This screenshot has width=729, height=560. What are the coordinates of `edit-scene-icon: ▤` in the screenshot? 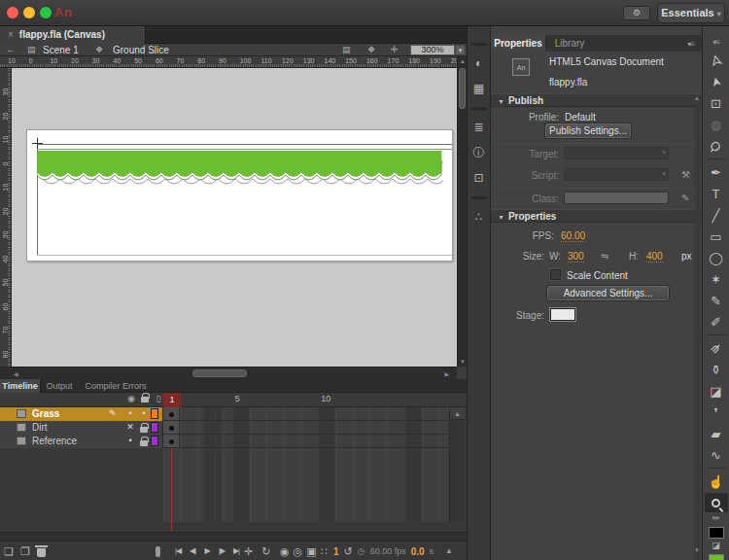 It's located at (346, 51).